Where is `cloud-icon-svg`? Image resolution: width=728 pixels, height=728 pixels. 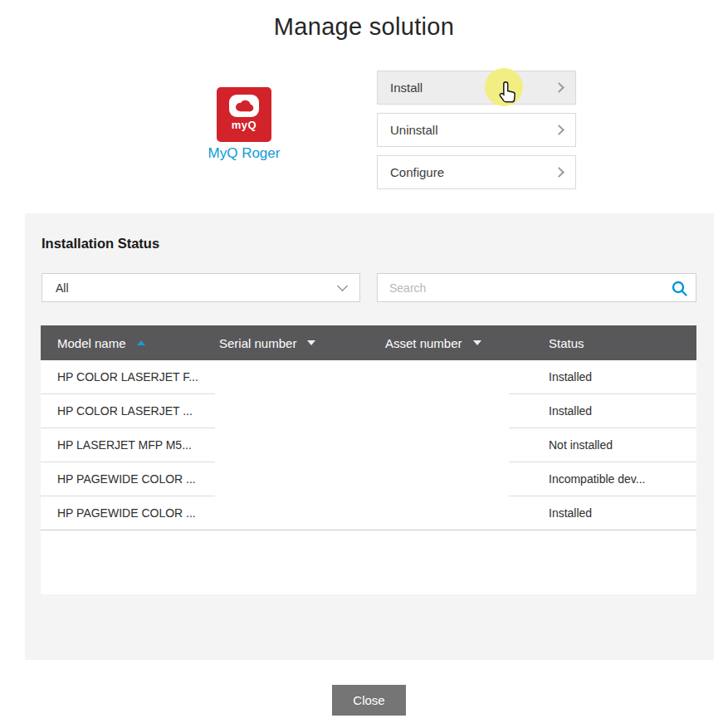 cloud-icon-svg is located at coordinates (244, 106).